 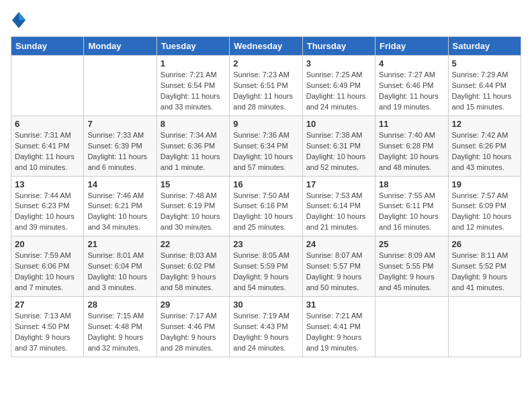 I want to click on header-friday: Friday, so click(x=412, y=46).